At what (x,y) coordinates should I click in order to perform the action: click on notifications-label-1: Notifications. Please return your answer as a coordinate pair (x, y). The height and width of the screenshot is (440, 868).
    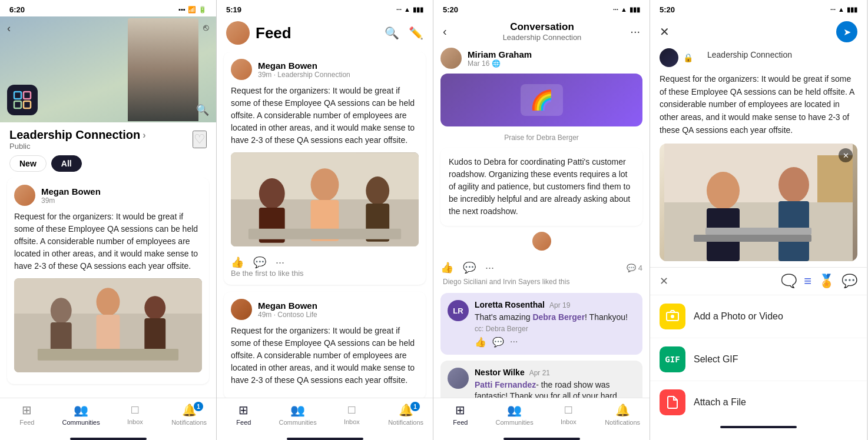
    Looking at the image, I should click on (189, 422).